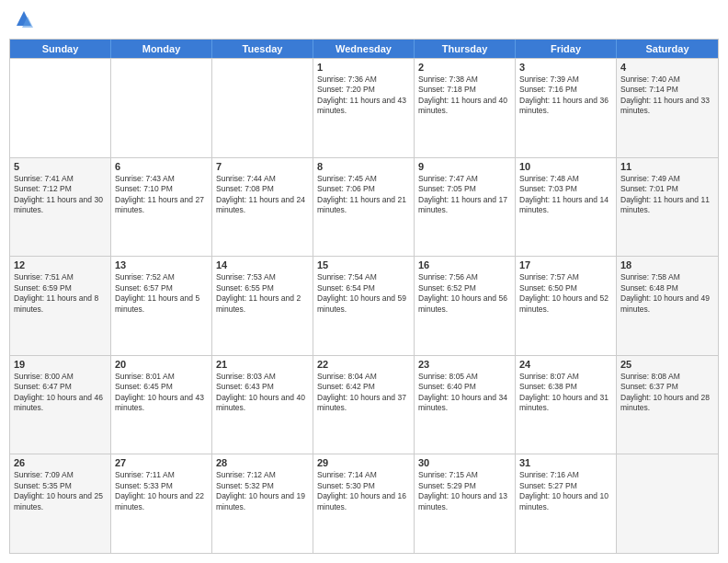  Describe the element at coordinates (61, 405) in the screenshot. I see `calendar-cell: 19Sunrise: 8:00 AM Sunset: 6:47 PM Dayli…` at that location.